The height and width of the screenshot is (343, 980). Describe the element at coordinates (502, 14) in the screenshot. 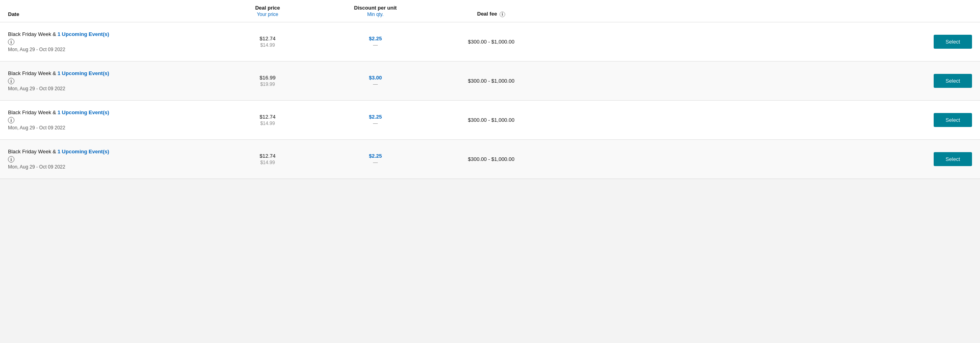

I see `deal-fee-info-icon: ℹ` at that location.